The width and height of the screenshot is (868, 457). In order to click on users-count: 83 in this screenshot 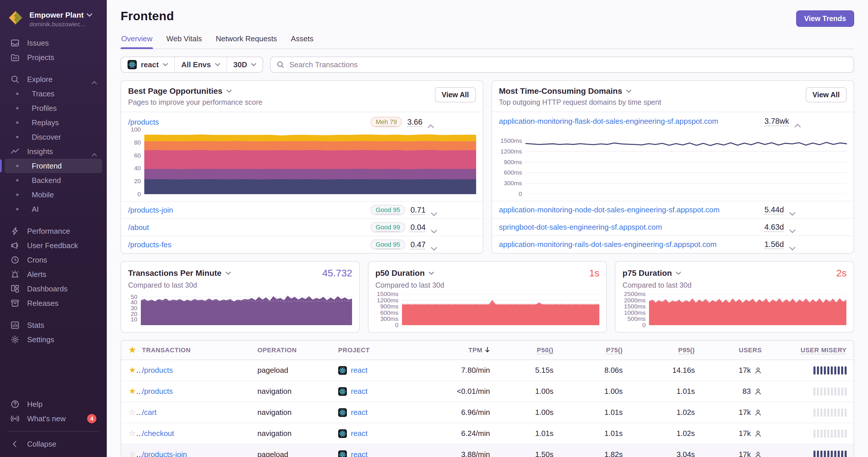, I will do `click(747, 391)`.